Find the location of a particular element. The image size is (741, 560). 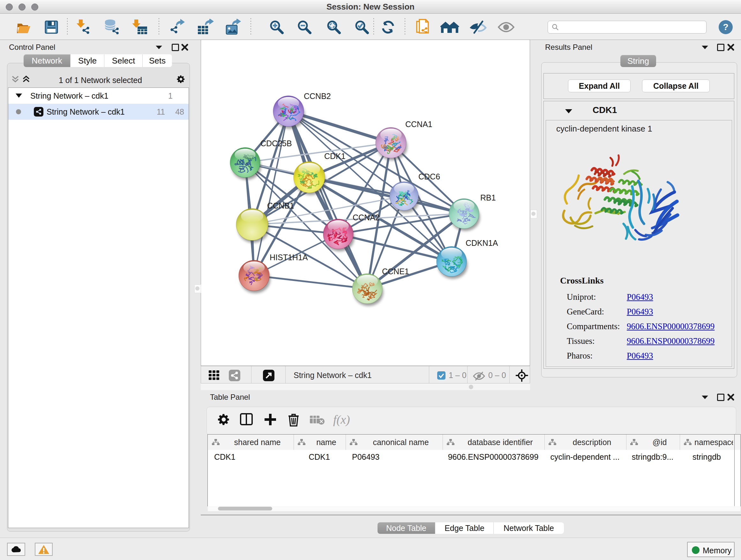

svg-text: CCNE1 is located at coordinates (395, 271).